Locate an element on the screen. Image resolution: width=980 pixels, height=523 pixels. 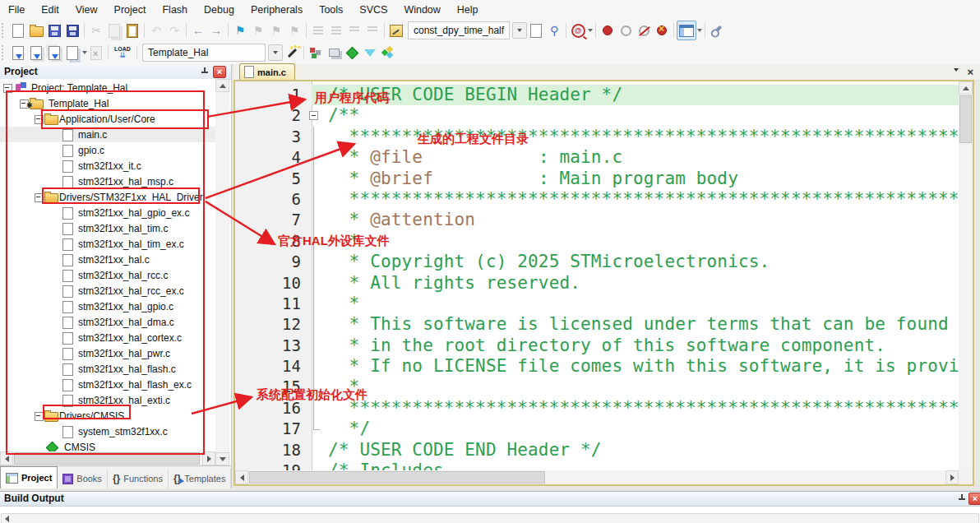
translate-icon is located at coordinates (18, 53).